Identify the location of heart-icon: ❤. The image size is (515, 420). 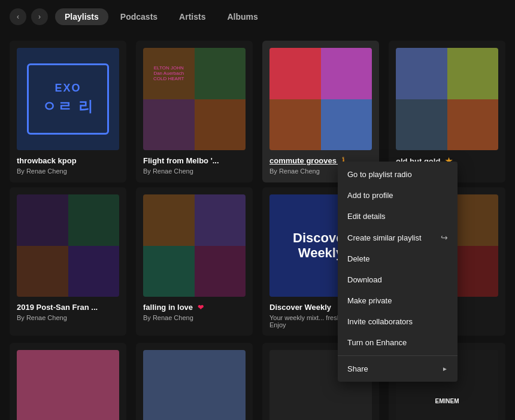
(201, 308).